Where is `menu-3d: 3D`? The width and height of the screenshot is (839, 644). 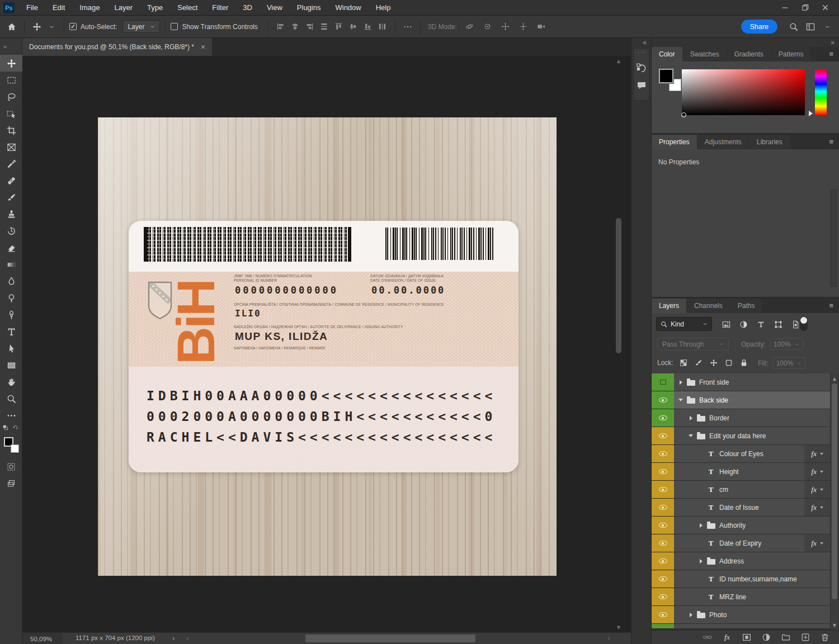
menu-3d: 3D is located at coordinates (247, 8).